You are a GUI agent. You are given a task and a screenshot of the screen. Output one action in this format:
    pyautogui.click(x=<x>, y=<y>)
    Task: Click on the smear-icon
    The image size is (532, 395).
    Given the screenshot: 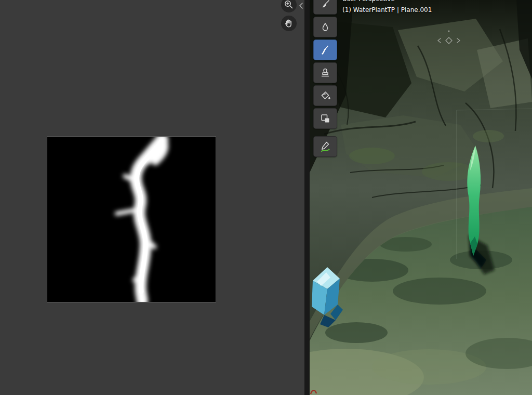 What is the action you would take?
    pyautogui.click(x=325, y=50)
    